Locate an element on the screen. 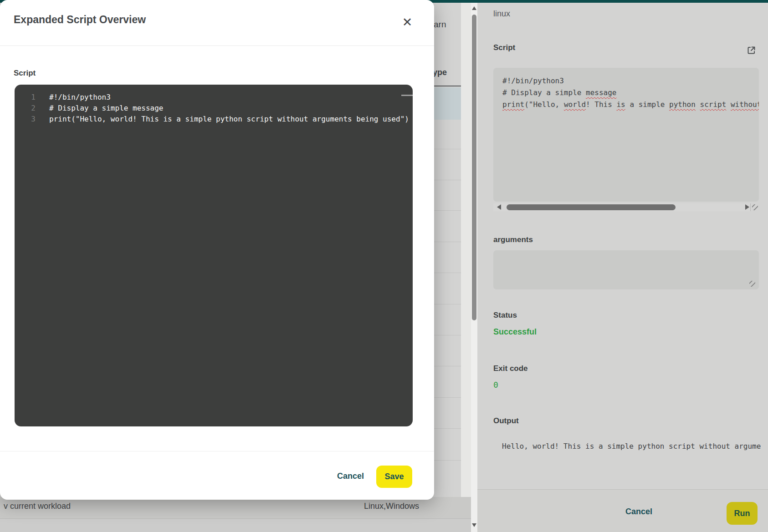 The height and width of the screenshot is (532, 768). save-button: Save is located at coordinates (394, 477).